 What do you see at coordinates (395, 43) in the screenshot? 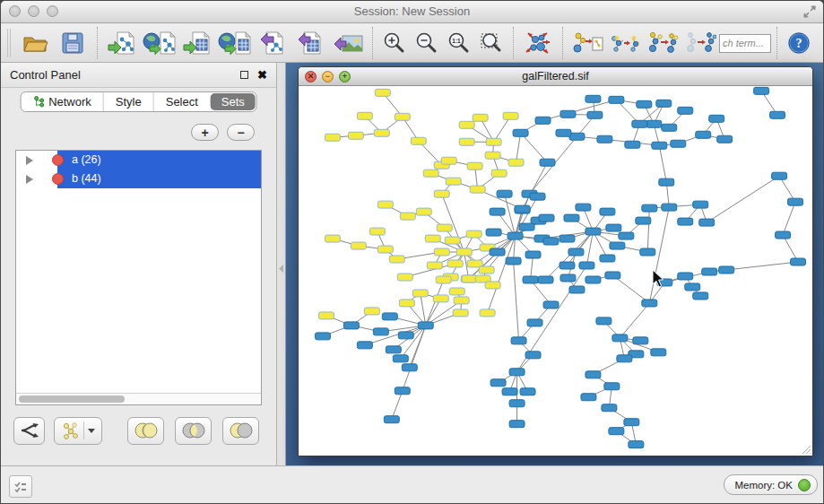
I see `zoom-in-button` at bounding box center [395, 43].